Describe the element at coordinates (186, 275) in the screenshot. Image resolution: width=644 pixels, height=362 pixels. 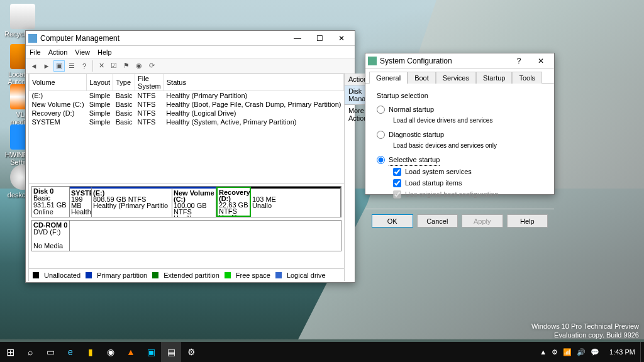
I see `legend: Unallocated Primary partition Extended p…` at that location.